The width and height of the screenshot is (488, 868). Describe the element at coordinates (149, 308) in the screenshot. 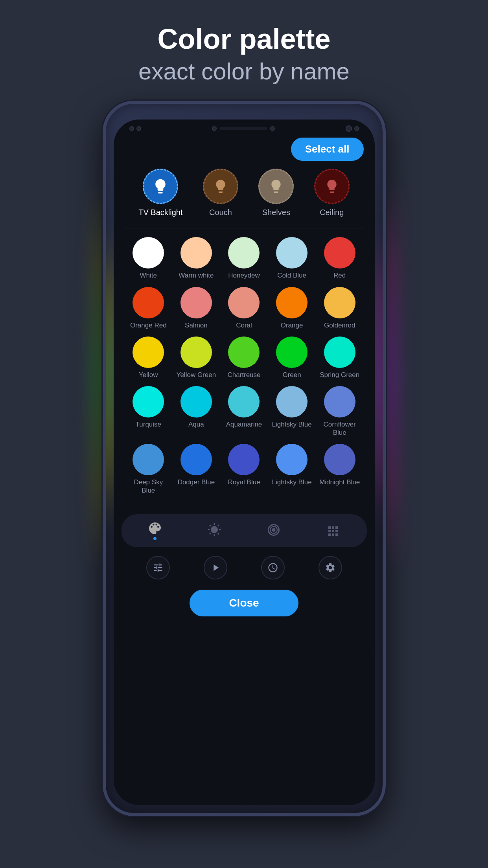

I see `color-item-orange-red: Orange Red` at that location.